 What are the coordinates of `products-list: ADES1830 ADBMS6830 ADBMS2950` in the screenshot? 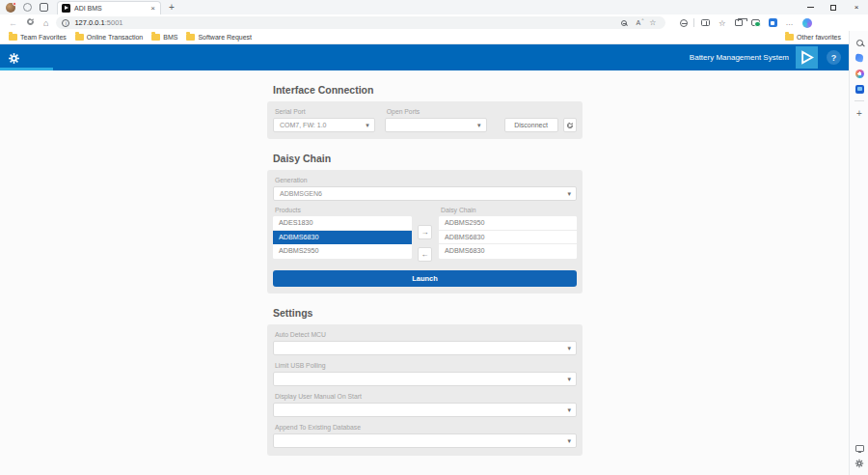 It's located at (342, 238).